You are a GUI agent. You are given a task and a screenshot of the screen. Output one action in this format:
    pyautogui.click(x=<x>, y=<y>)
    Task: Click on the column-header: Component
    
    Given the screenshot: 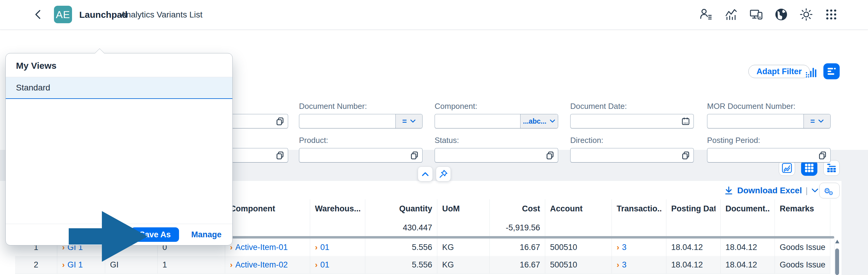 What is the action you would take?
    pyautogui.click(x=268, y=218)
    